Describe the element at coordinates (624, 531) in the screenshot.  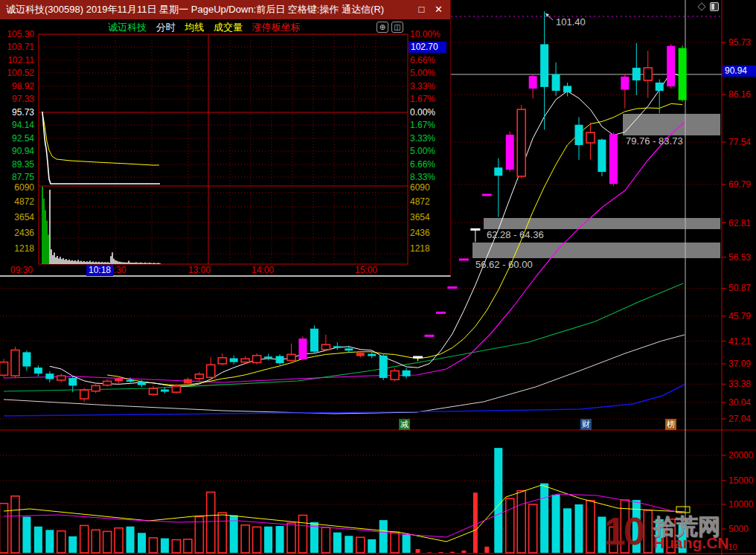
I see `logo-number: 10` at that location.